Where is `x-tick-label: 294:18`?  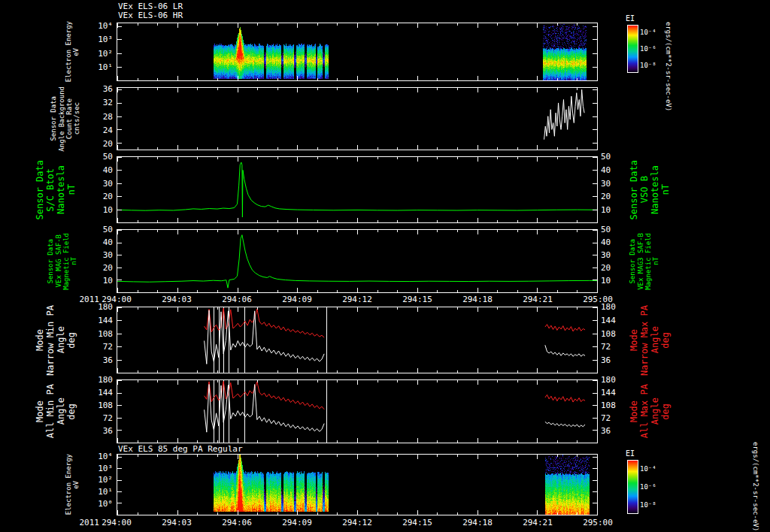
x-tick-label: 294:18 is located at coordinates (477, 523).